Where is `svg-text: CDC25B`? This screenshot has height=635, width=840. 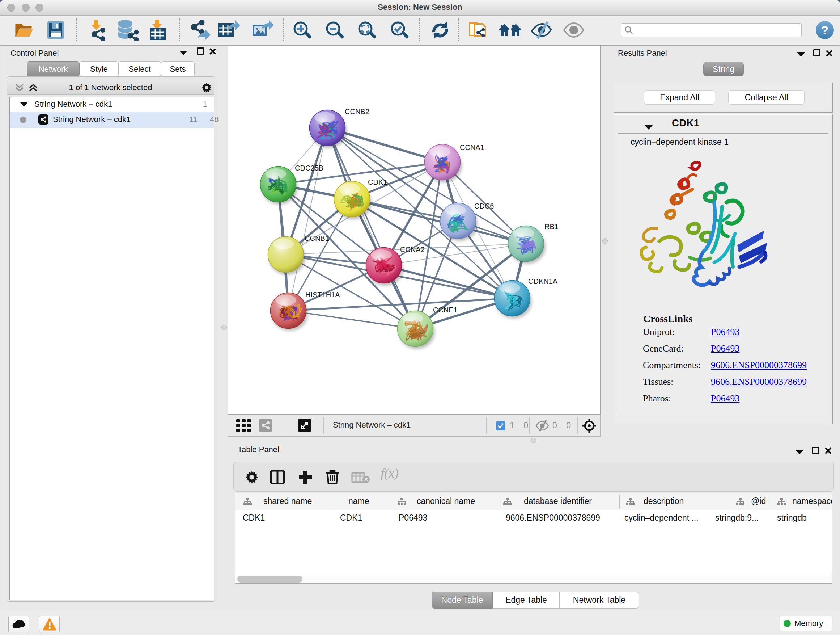 svg-text: CDC25B is located at coordinates (309, 168).